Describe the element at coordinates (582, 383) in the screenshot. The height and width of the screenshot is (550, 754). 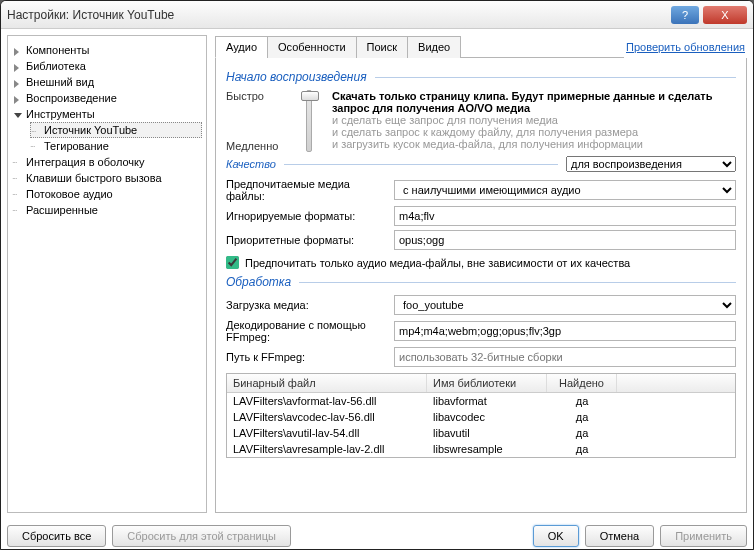
I see `th-found: Найдено` at that location.